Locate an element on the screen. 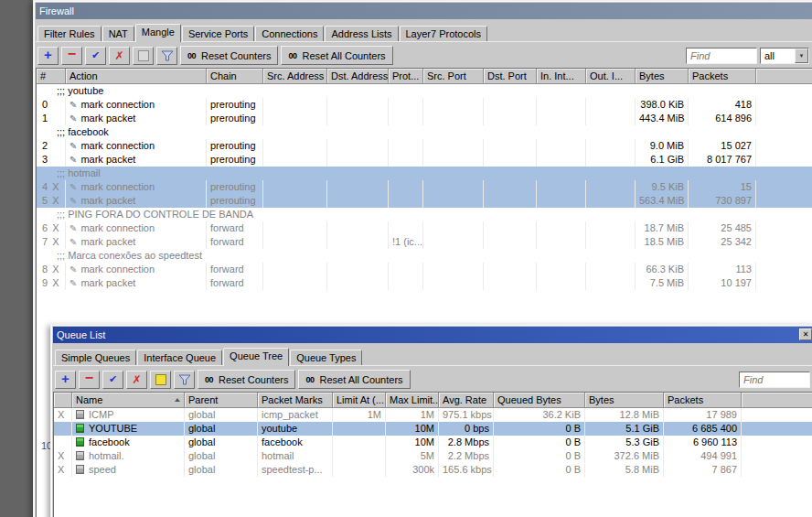 The image size is (812, 517). firewall-tab-address-lists: Address Lists is located at coordinates (361, 33).